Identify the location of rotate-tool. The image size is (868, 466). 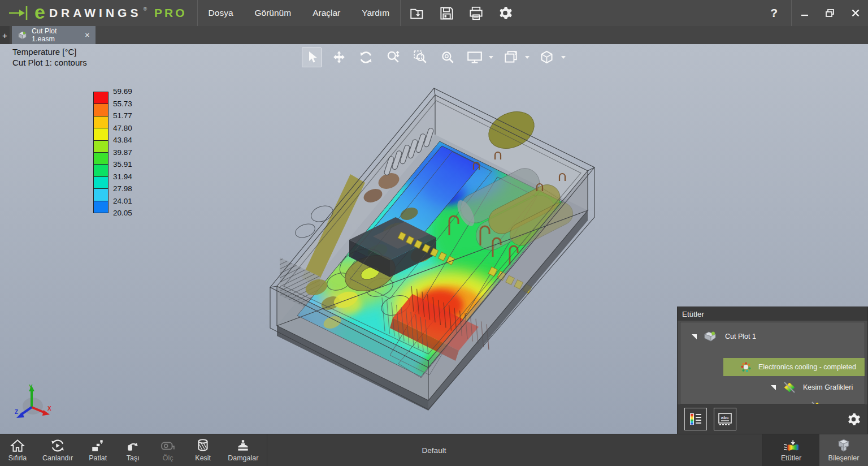
(366, 58).